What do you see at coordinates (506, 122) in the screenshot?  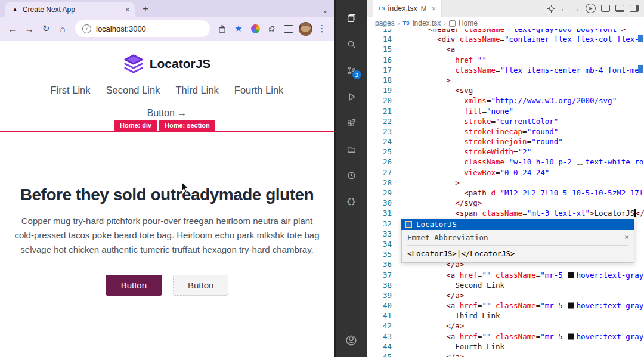 I see `code-line: 22 stroke="currentColor"` at bounding box center [506, 122].